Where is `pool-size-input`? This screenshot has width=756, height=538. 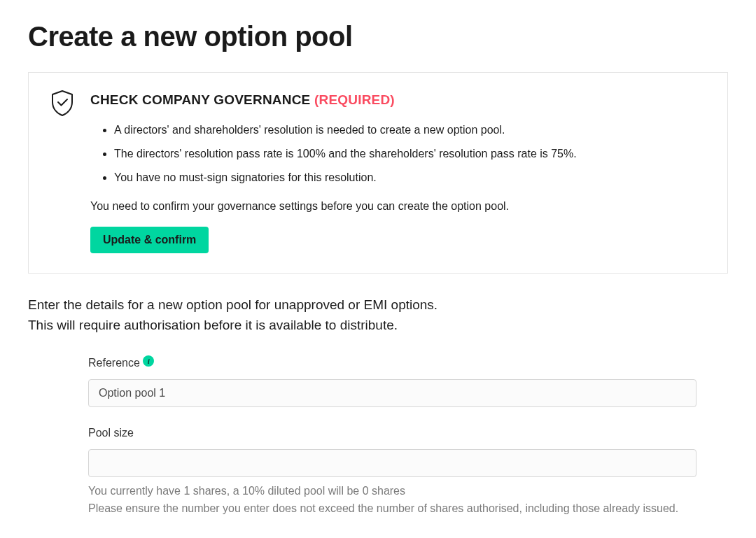 pool-size-input is located at coordinates (392, 463).